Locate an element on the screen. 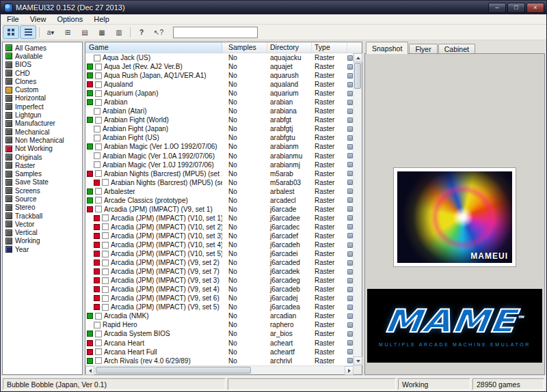 The height and width of the screenshot is (392, 547). sidebar-item-source: Source is located at coordinates (42, 199).